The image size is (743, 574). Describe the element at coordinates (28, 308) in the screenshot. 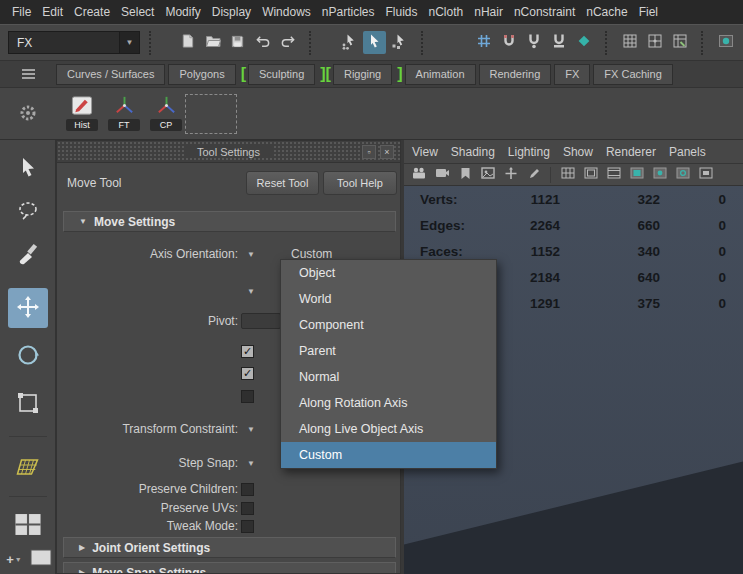

I see `move-tool-button` at that location.